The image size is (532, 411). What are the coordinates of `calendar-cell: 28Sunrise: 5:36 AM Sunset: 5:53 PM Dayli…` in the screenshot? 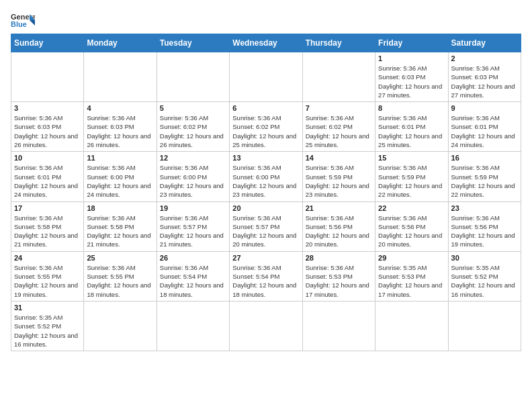 It's located at (339, 276).